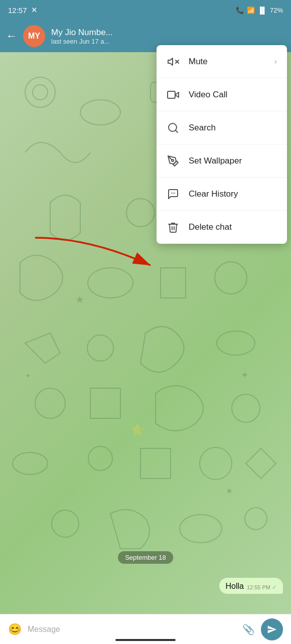 Image resolution: width=291 pixels, height=644 pixels. Describe the element at coordinates (276, 62) in the screenshot. I see `mute-chevron: ›` at that location.